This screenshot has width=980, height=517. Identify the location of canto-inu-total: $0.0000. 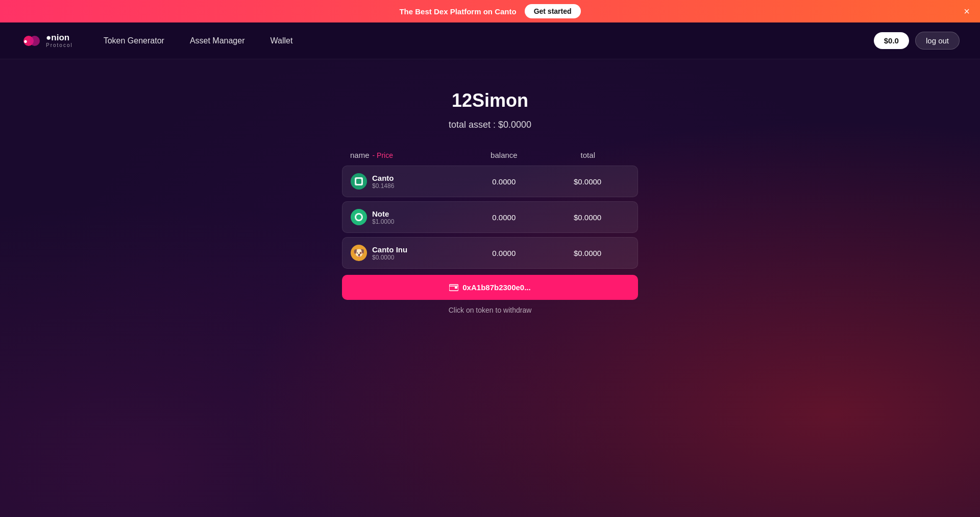
(587, 253).